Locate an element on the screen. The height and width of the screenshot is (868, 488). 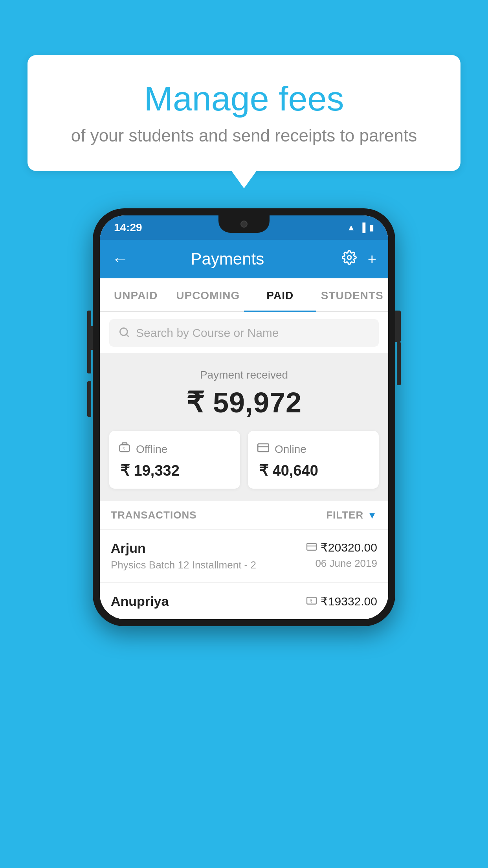
transaction-row: Anupriya ₹ ₹19332.00 is located at coordinates (244, 601).